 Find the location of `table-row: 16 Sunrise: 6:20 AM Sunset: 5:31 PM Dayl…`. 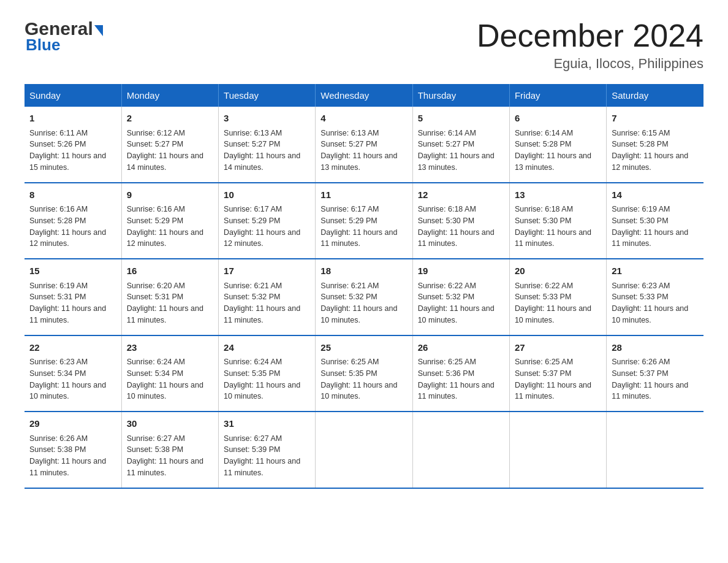

table-row: 16 Sunrise: 6:20 AM Sunset: 5:31 PM Dayl… is located at coordinates (170, 297).